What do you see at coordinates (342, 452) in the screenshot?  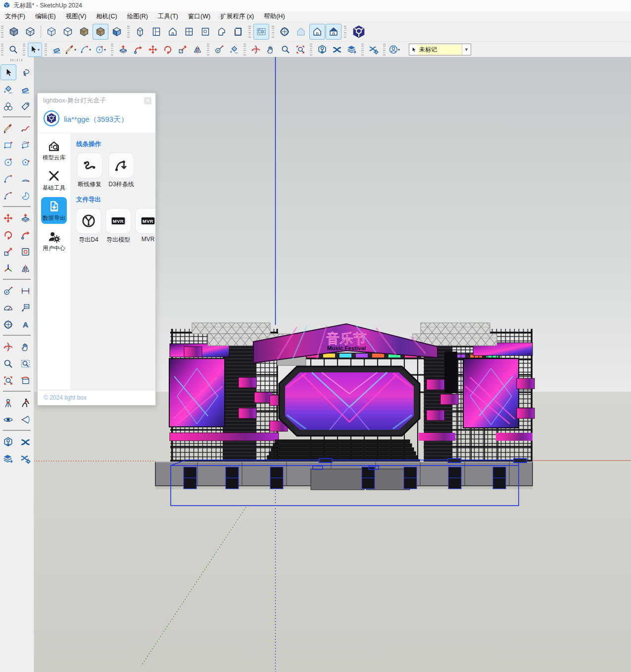 I see `stage-stairs` at bounding box center [342, 452].